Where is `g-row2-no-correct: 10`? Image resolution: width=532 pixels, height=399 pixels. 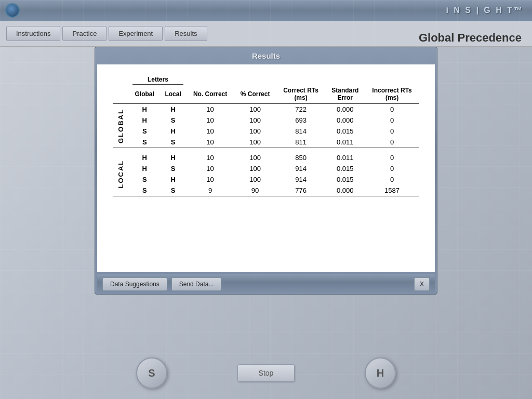 g-row2-no-correct: 10 is located at coordinates (210, 121).